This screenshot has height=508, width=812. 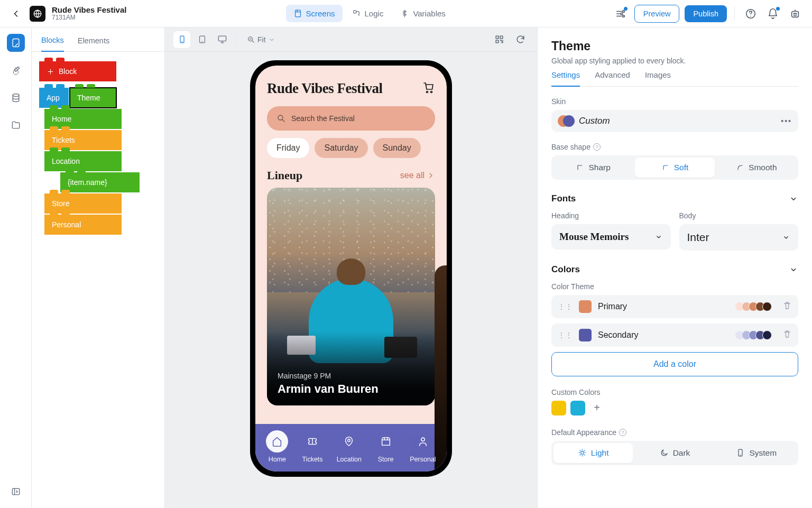 I want to click on device-tablet, so click(x=202, y=40).